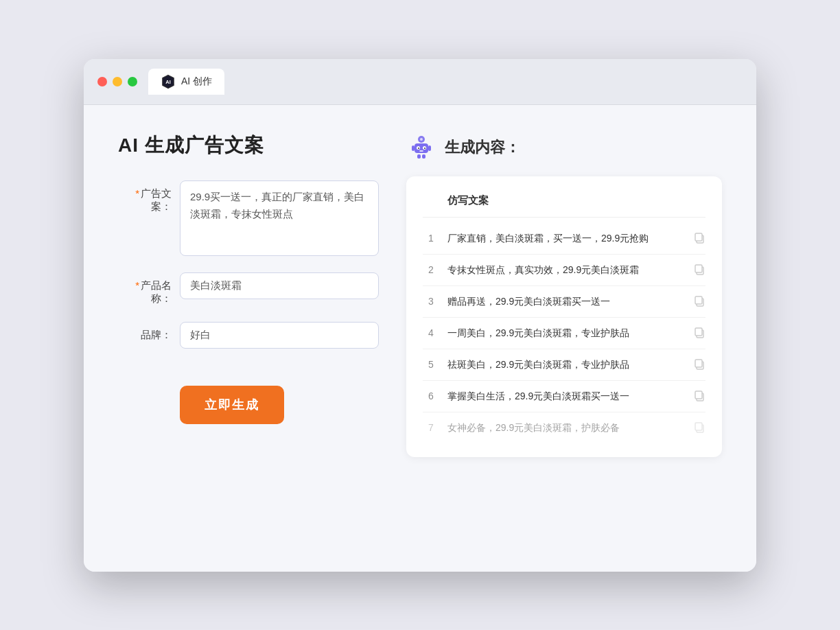 The width and height of the screenshot is (840, 630). I want to click on result-row: 6 掌握美白生活，29.9元美白淡斑霜买一送一, so click(564, 397).